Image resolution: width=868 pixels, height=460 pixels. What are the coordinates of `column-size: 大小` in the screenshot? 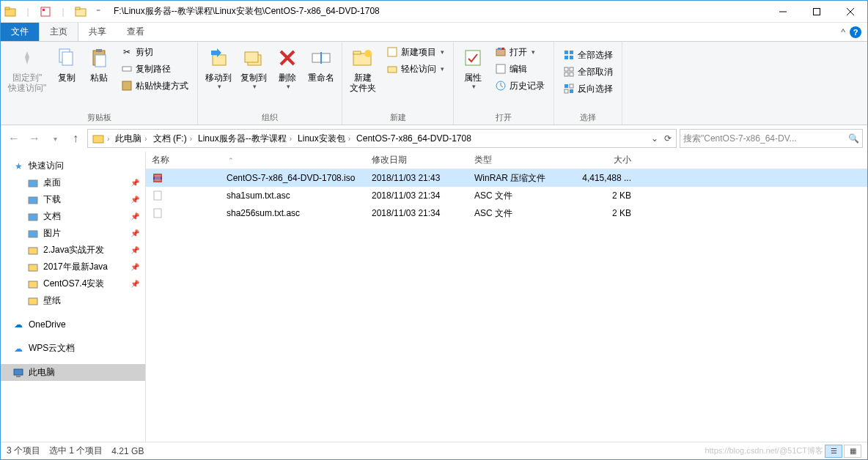 It's located at (604, 160).